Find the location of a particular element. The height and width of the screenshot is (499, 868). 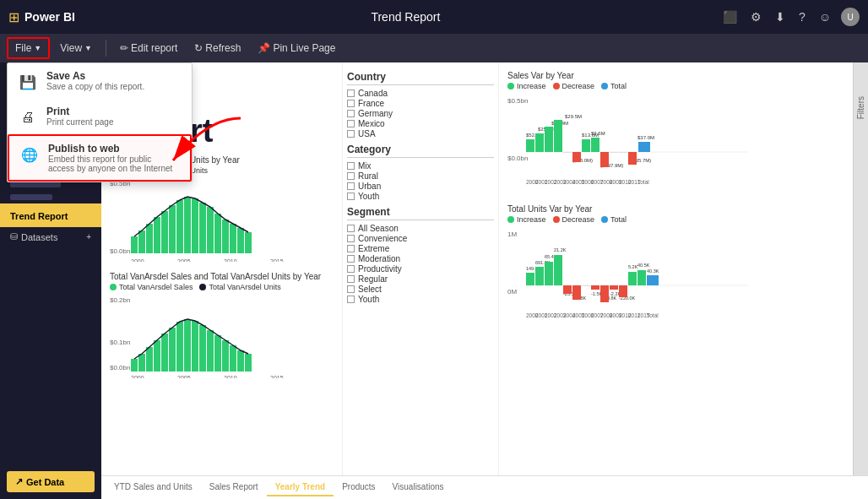

filter-canada: Canada is located at coordinates (420, 93).